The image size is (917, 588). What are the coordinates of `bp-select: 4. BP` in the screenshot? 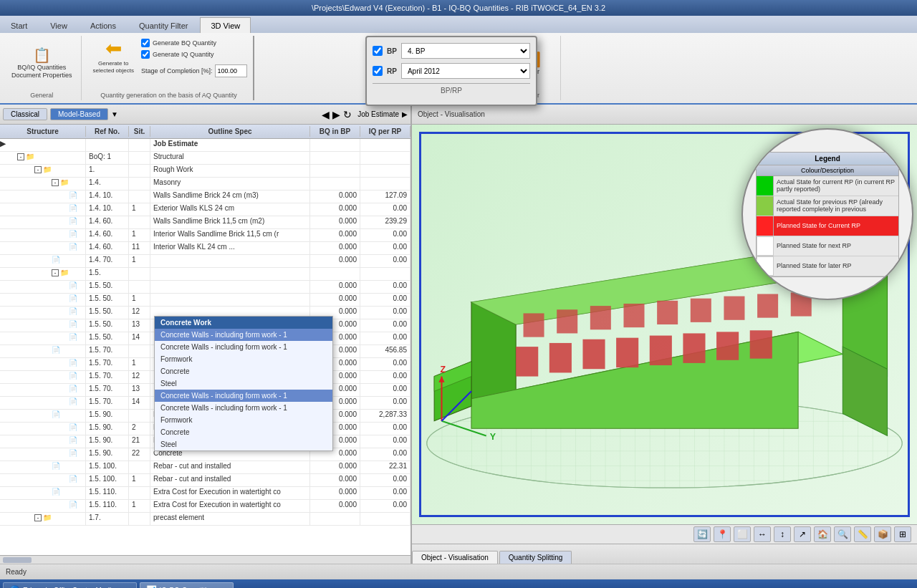 It's located at (466, 51).